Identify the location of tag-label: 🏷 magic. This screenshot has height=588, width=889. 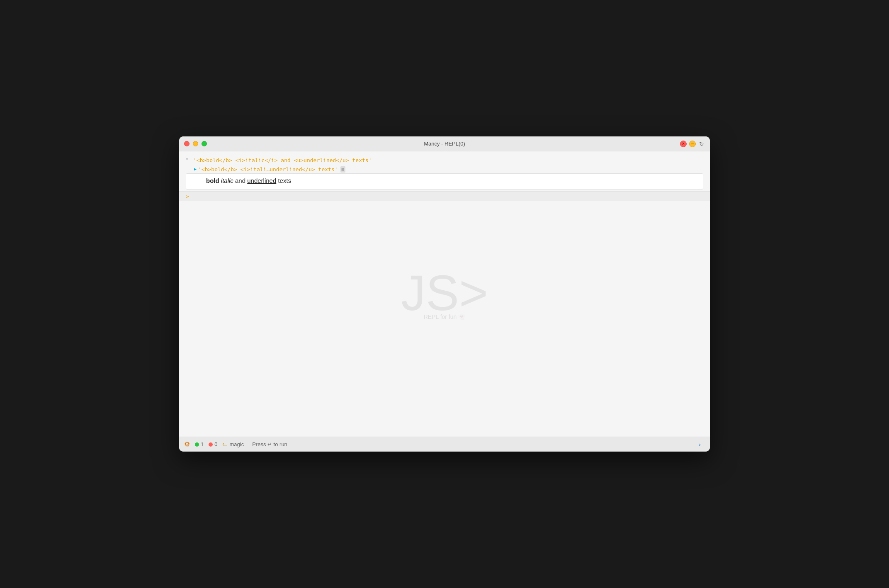
(233, 445).